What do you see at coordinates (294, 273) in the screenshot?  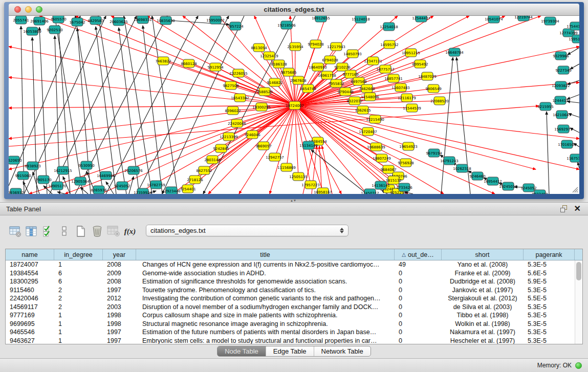 I see `table-row: 1938455462009Genome-wide association stu…` at bounding box center [294, 273].